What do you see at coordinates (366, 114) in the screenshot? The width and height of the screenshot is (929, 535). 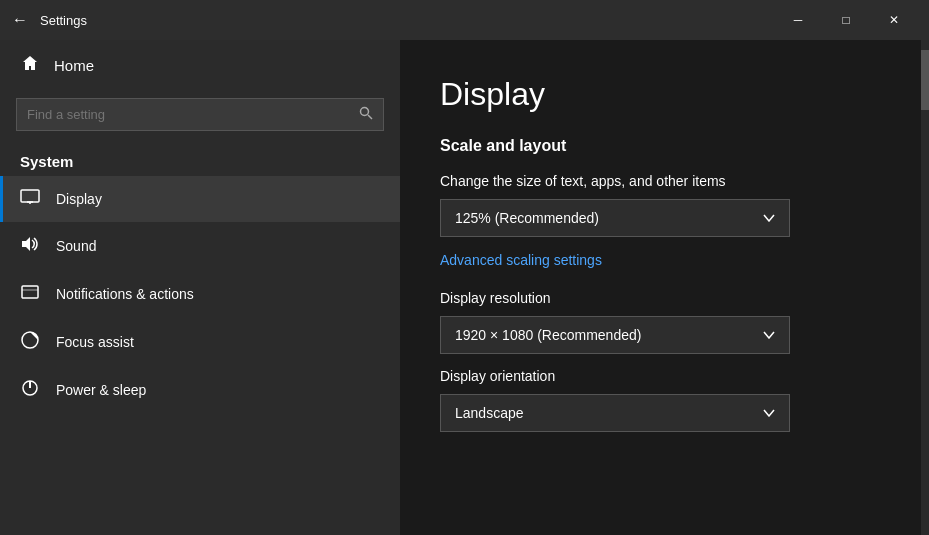 I see `search-icon` at bounding box center [366, 114].